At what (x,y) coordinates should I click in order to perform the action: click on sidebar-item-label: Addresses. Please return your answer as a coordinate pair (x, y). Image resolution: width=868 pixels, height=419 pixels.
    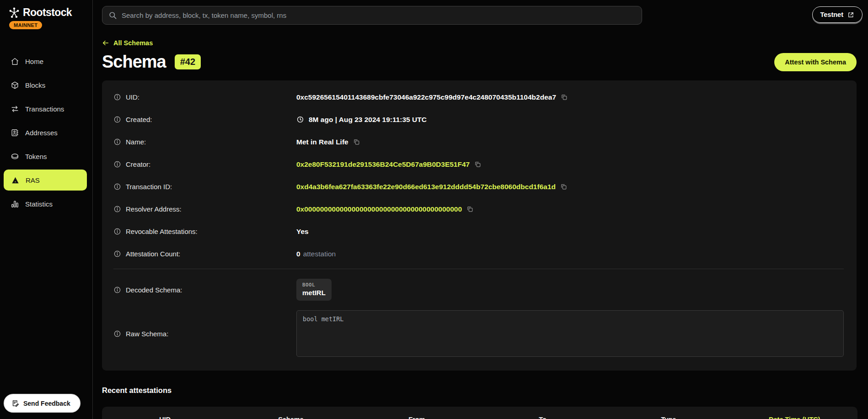
    Looking at the image, I should click on (41, 133).